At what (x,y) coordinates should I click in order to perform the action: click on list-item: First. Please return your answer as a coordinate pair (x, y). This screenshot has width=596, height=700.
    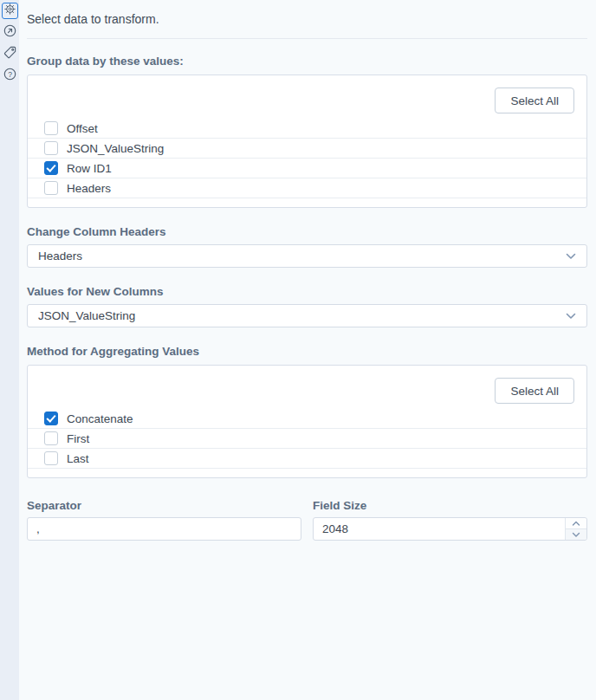
    Looking at the image, I should click on (307, 438).